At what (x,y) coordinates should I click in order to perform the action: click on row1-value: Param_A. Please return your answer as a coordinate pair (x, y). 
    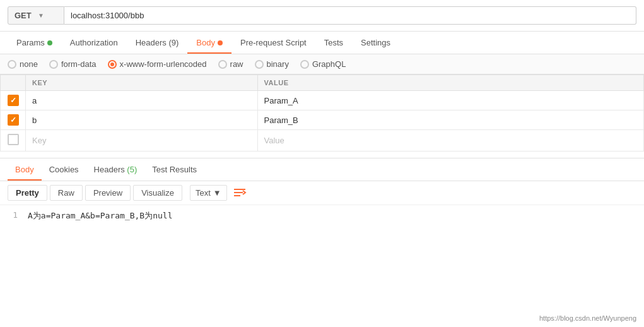
    Looking at the image, I should click on (450, 101).